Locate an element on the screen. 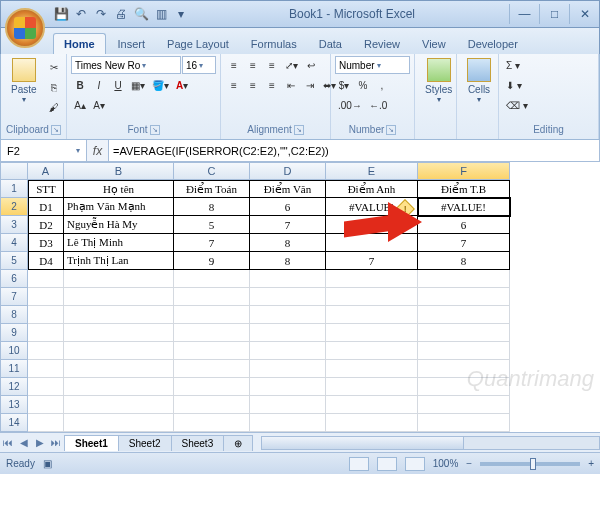  column-header: C is located at coordinates (212, 171).